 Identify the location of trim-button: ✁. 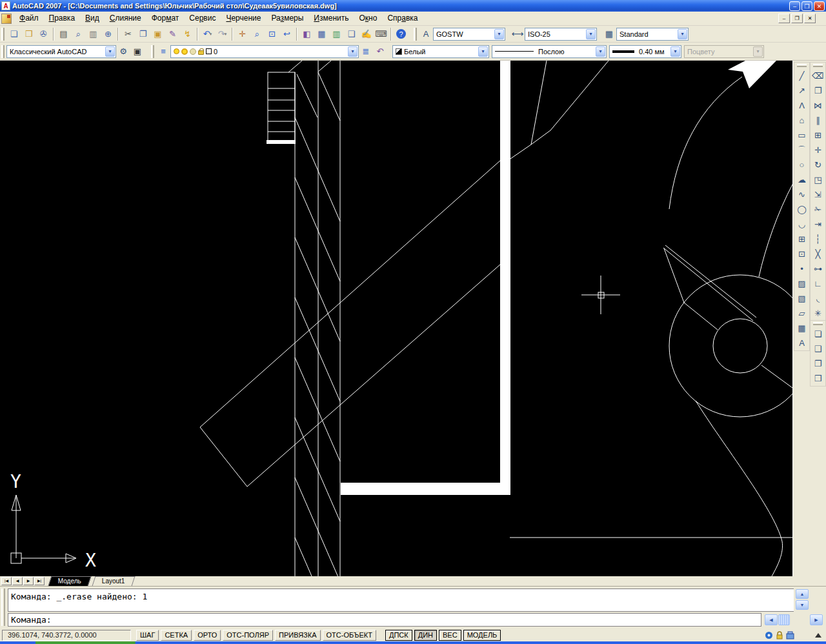
(818, 209).